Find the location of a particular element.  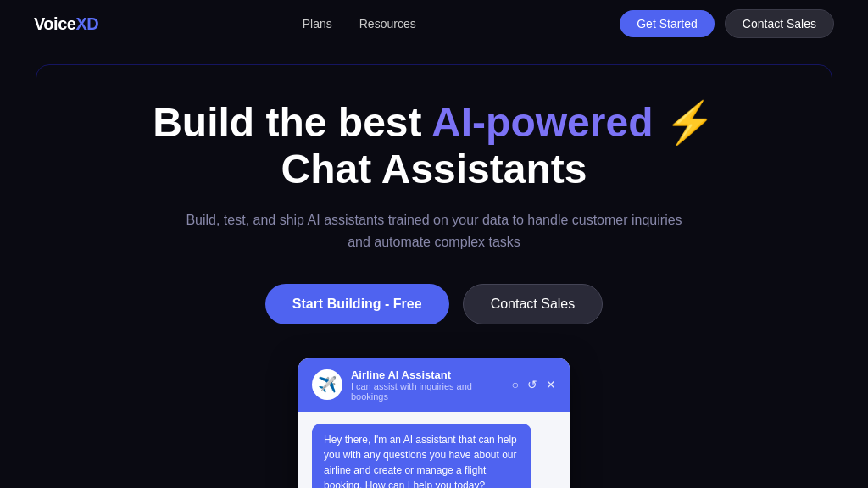

nav-link-plans: Plans is located at coordinates (317, 24).